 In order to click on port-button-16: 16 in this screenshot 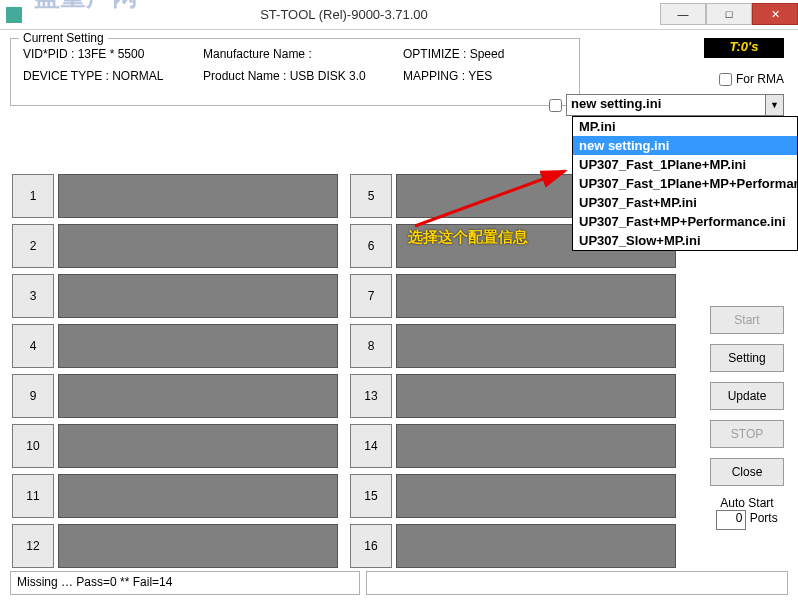, I will do `click(371, 546)`.